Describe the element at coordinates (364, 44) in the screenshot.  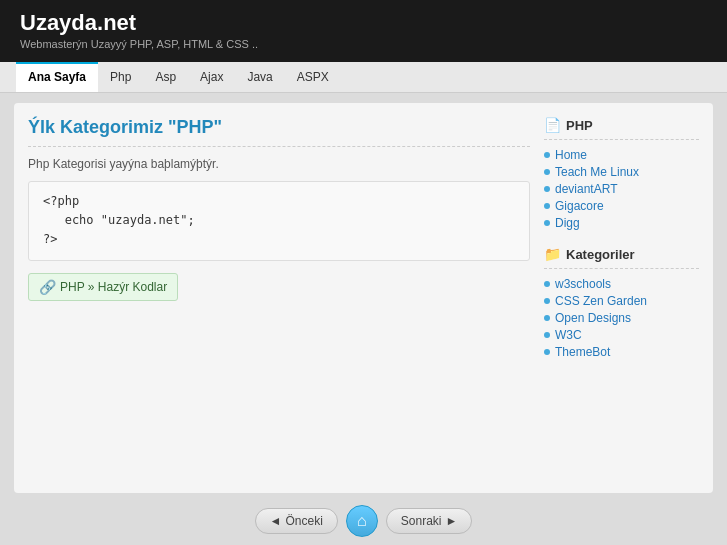
I see `site-subtitle: Webmasterýn Uzayyý PHP, ASP, HTML & CSS …` at that location.